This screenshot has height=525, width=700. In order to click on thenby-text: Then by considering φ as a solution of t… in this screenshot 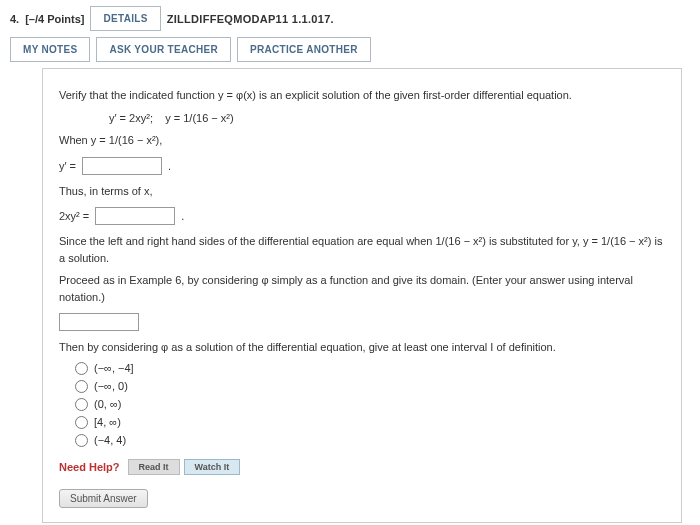, I will do `click(362, 348)`.